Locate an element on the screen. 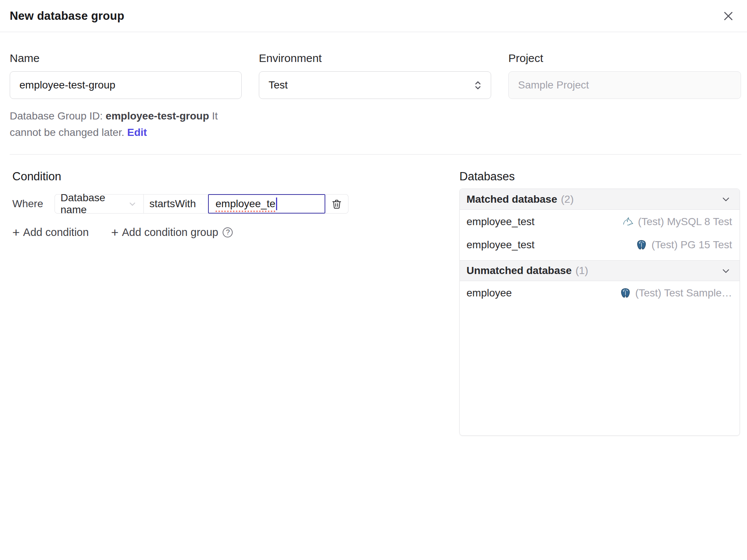 This screenshot has height=560, width=747. condition-operator-value: startsWith is located at coordinates (173, 204).